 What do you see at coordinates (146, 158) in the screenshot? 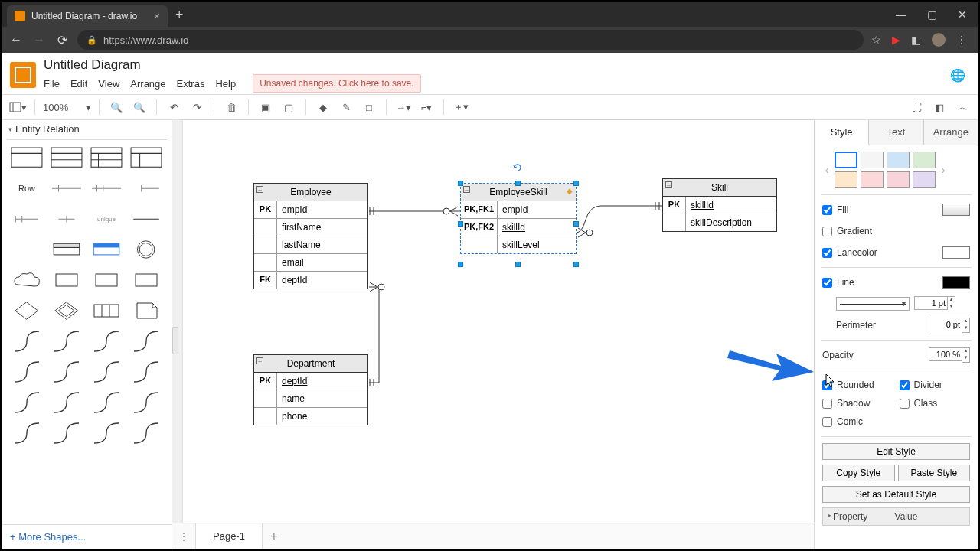
I see `shape-table4` at bounding box center [146, 158].